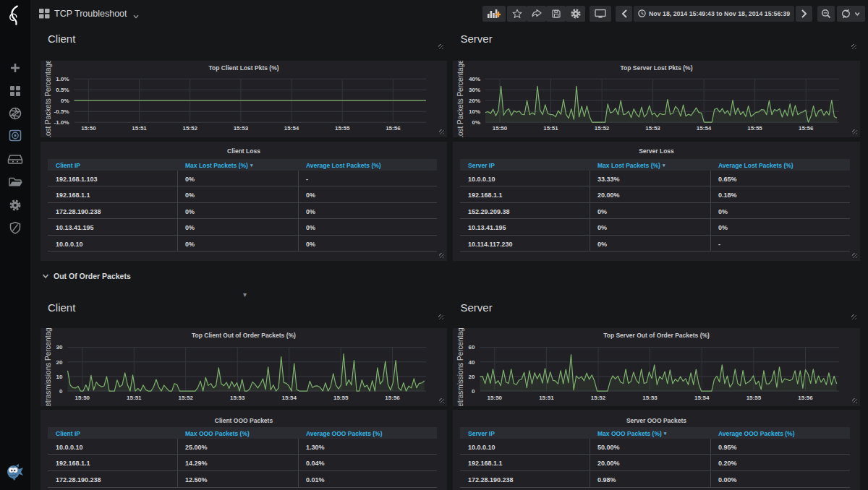 The width and height of the screenshot is (868, 490). I want to click on svg-text: 20%, so click(475, 101).